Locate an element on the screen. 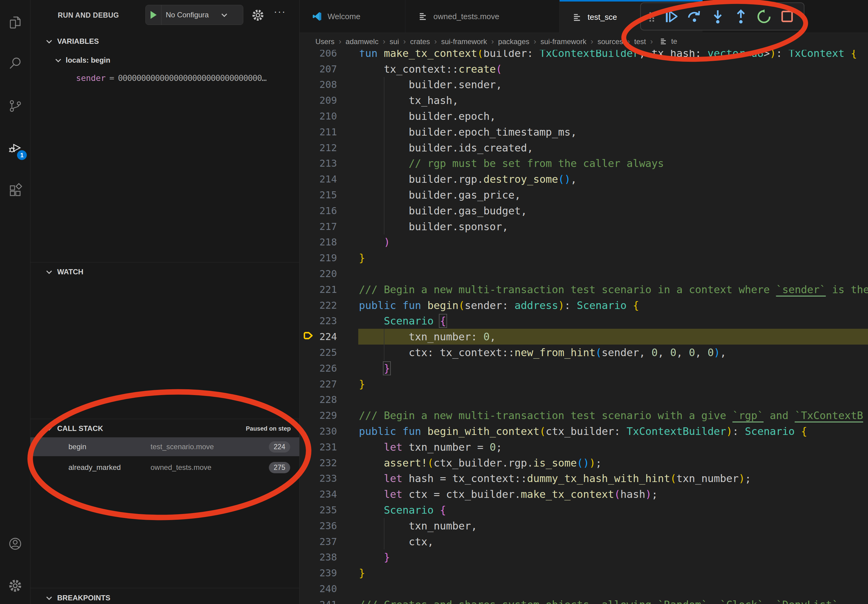 This screenshot has height=604, width=868. line-number: 237 is located at coordinates (327, 542).